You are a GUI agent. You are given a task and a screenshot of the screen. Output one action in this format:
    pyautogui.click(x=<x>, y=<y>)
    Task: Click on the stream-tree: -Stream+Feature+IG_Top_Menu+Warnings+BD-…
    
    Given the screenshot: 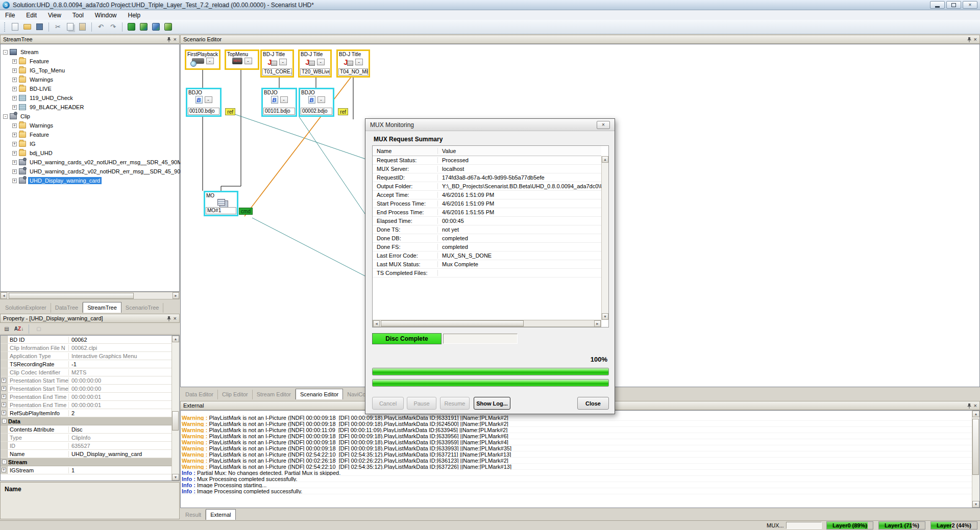 What is the action you would take?
    pyautogui.click(x=90, y=168)
    